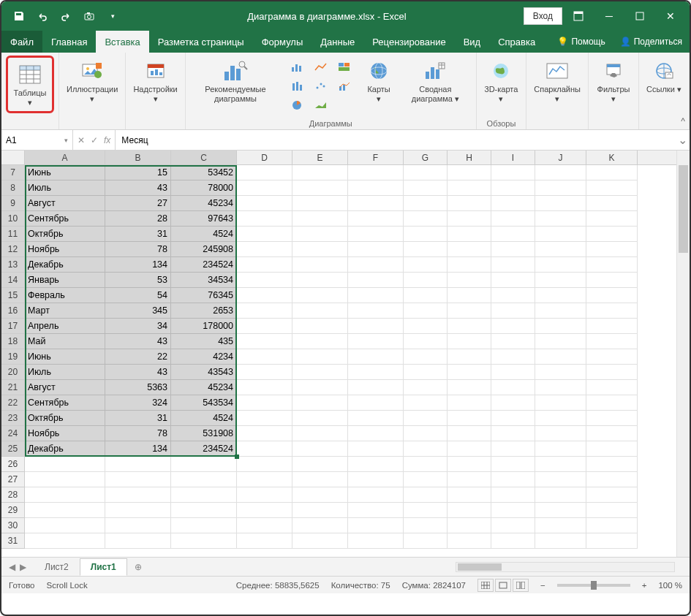  I want to click on cell: 43, so click(138, 189).